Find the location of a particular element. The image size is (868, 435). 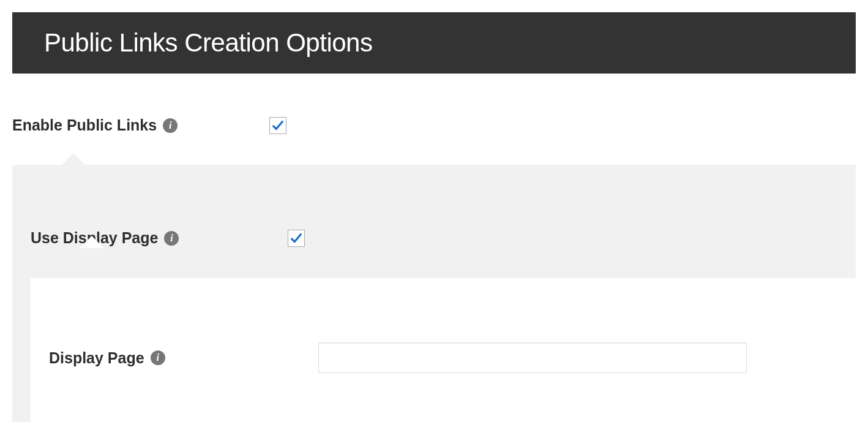

display-page-row: Display Page i is located at coordinates (443, 358).